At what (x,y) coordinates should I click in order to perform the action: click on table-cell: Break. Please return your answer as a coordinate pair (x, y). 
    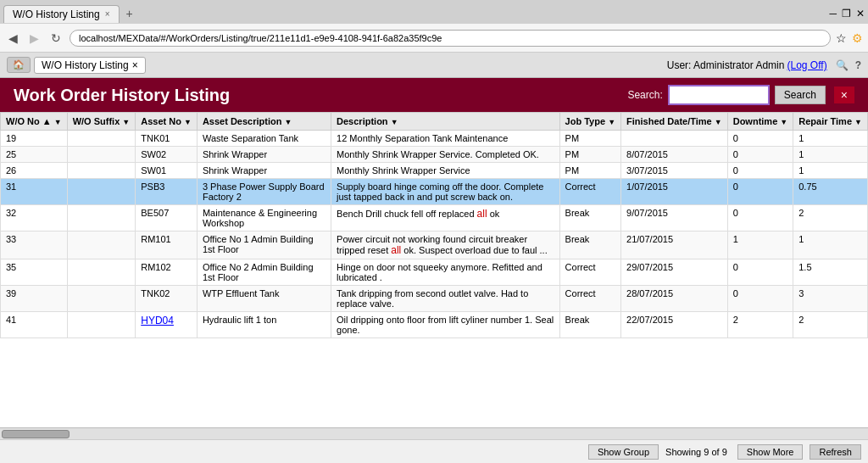
    Looking at the image, I should click on (590, 246).